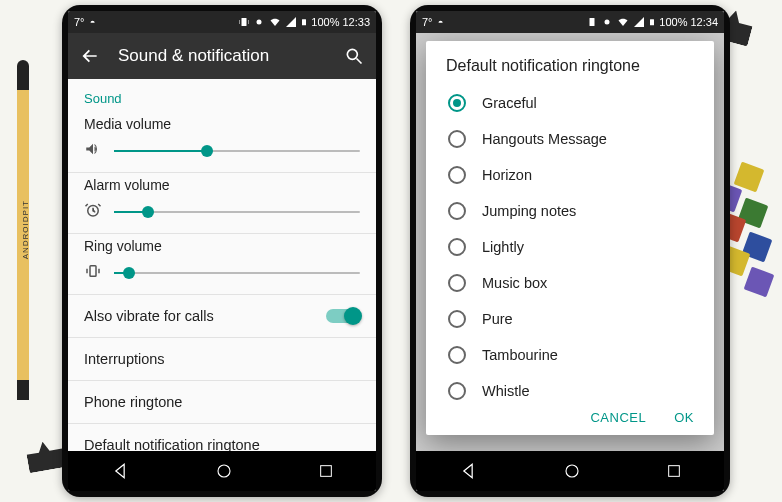  What do you see at coordinates (570, 103) in the screenshot?
I see `ringtone-option: Graceful` at bounding box center [570, 103].